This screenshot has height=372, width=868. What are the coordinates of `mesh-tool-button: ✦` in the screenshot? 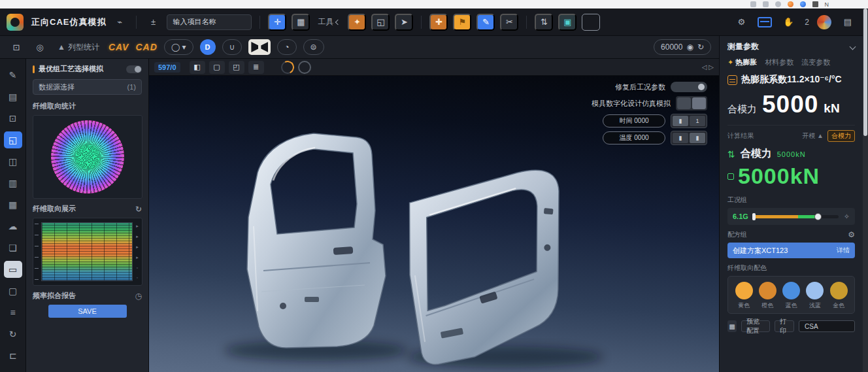 It's located at (357, 22).